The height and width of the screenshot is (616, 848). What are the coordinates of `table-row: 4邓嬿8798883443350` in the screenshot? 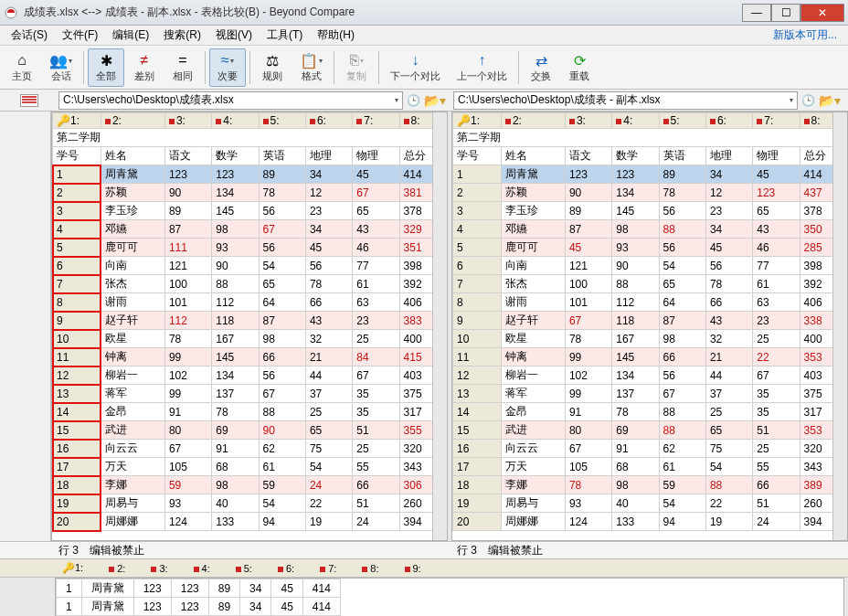 It's located at (651, 229).